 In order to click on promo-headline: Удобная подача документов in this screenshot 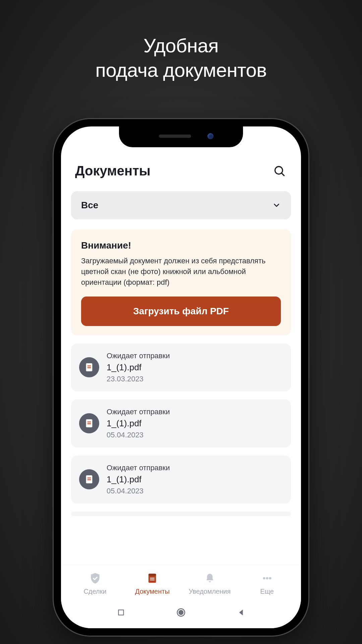, I will do `click(181, 58)`.